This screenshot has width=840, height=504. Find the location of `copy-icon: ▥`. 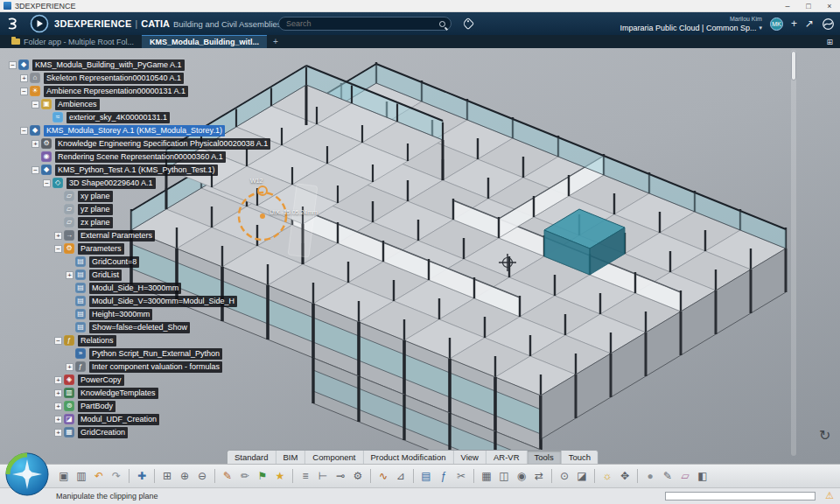

copy-icon: ▥ is located at coordinates (81, 476).